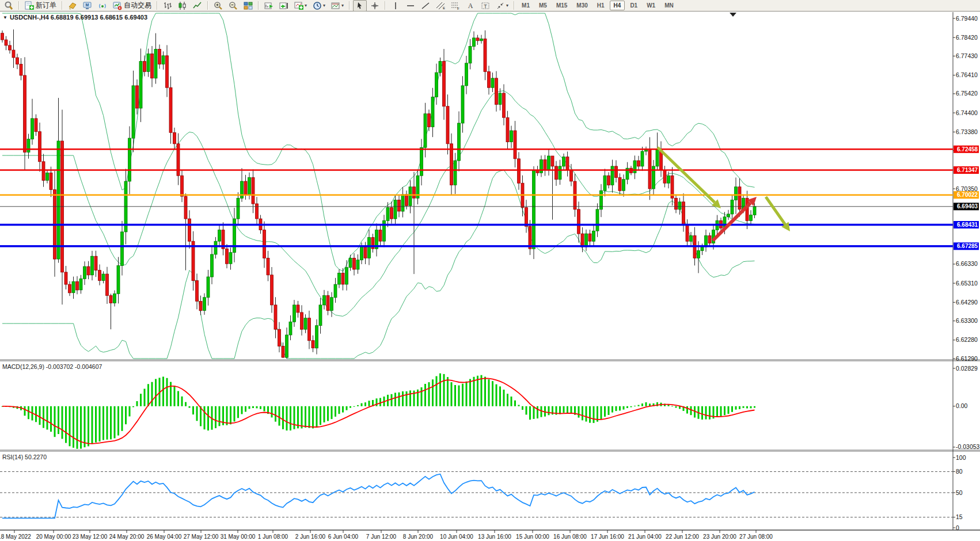 The image size is (980, 541). What do you see at coordinates (682, 536) in the screenshot?
I see `time-tick-label: 22 Jun 12:00` at bounding box center [682, 536].